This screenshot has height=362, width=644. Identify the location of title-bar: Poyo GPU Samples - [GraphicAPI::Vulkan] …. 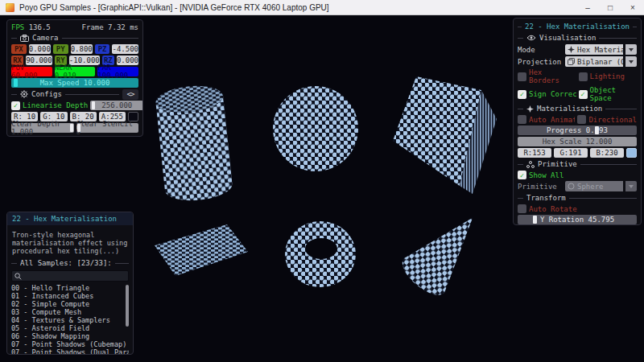
(322, 8).